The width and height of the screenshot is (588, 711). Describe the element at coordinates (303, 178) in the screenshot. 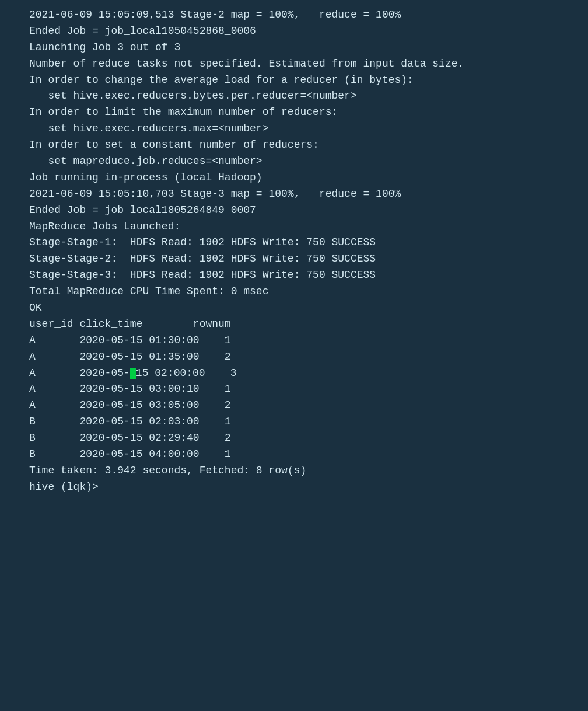

I see `terminal-line: Job running in-process (local Hadoop)` at that location.